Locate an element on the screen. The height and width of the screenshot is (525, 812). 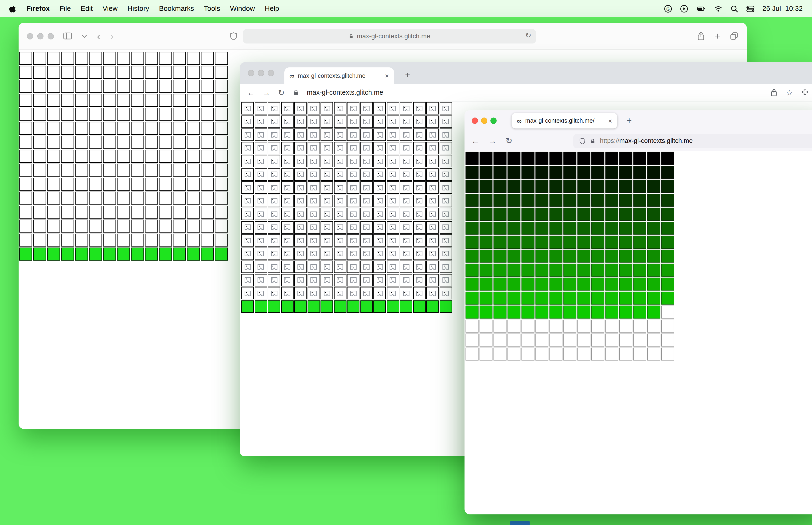
wifi-icon is located at coordinates (718, 9).